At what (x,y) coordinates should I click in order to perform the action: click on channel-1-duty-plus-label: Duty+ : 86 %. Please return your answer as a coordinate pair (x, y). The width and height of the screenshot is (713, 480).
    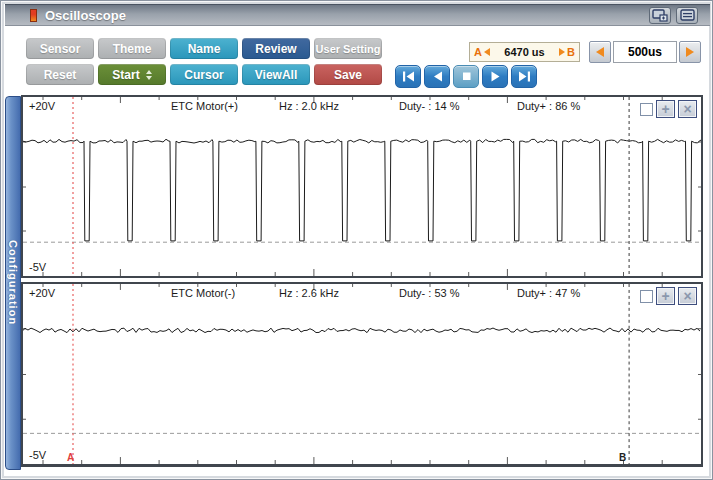
    Looking at the image, I should click on (548, 106).